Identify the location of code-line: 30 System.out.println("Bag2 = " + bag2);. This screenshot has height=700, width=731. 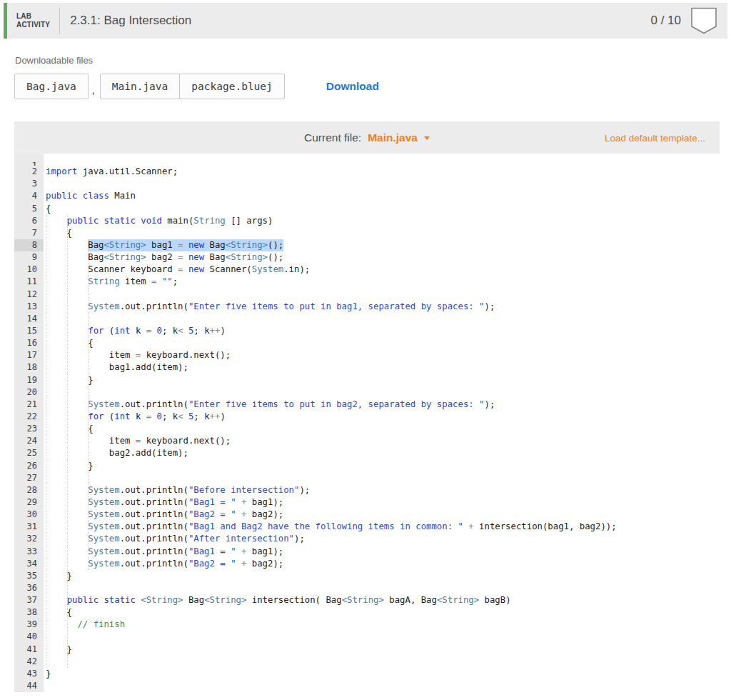
(367, 514).